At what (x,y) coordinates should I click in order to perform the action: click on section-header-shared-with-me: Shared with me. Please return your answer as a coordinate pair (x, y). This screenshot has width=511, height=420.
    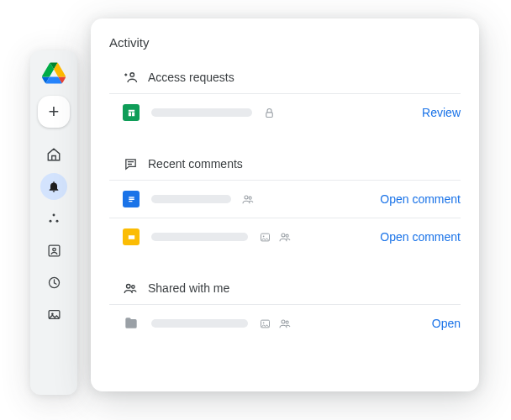
    Looking at the image, I should click on (285, 291).